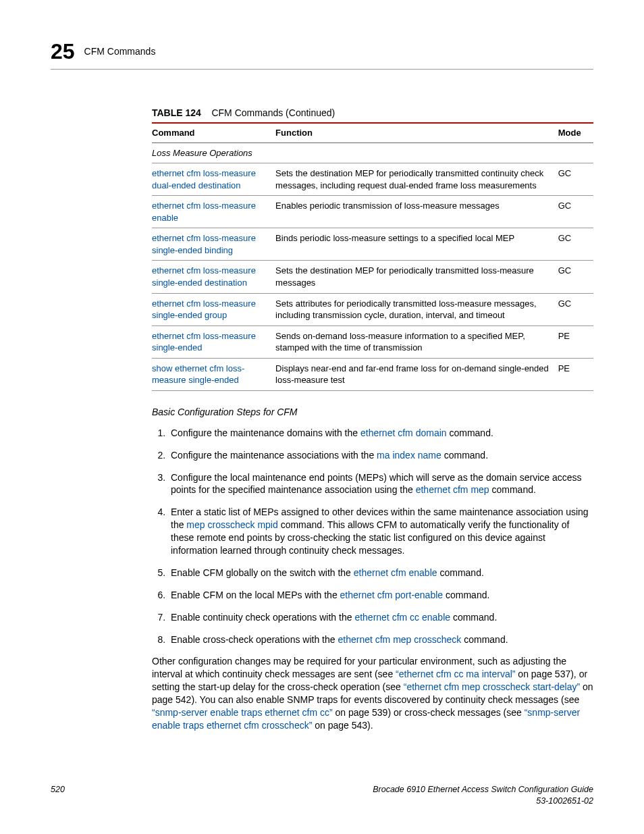 The height and width of the screenshot is (834, 644). What do you see at coordinates (381, 573) in the screenshot?
I see `list-item: Enable CFM globally on the switch with t…` at bounding box center [381, 573].